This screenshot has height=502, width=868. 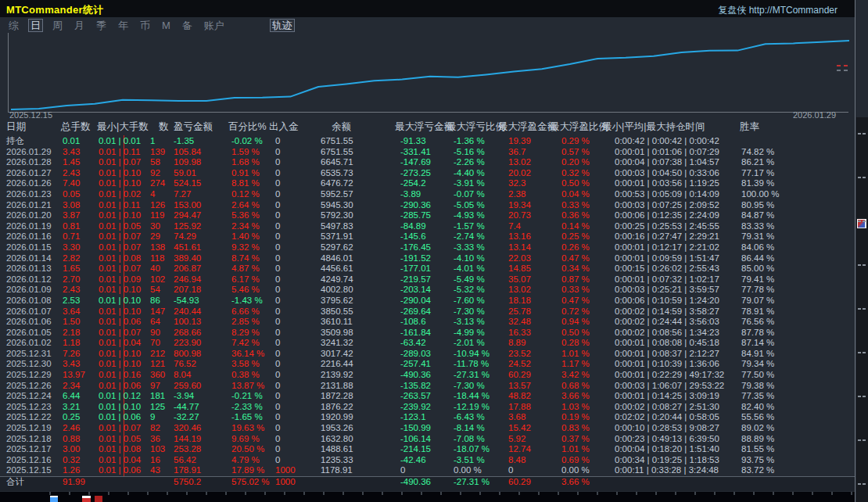 What do you see at coordinates (427, 418) in the screenshot?
I see `table-row: 2025.12.220.250.01 | 0.069-32.27-1.65 %0…` at bounding box center [427, 418].